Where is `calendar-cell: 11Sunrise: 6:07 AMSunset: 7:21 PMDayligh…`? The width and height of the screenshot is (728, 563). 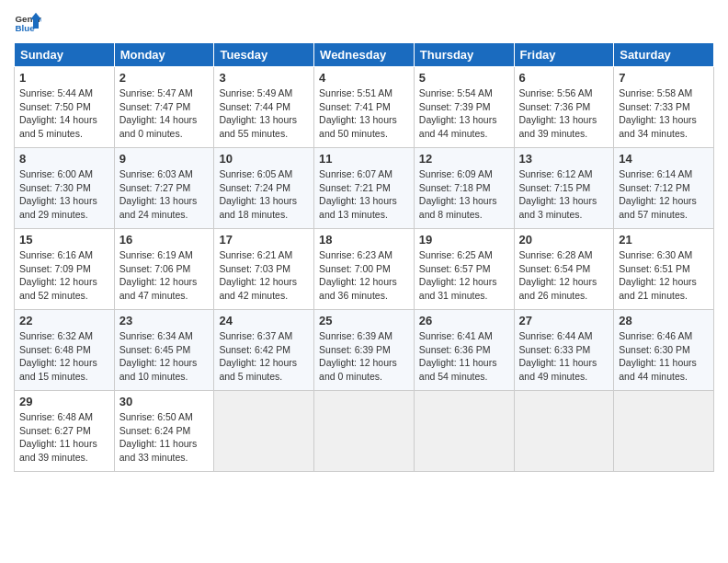
calendar-cell: 11Sunrise: 6:07 AMSunset: 7:21 PMDayligh… is located at coordinates (364, 189).